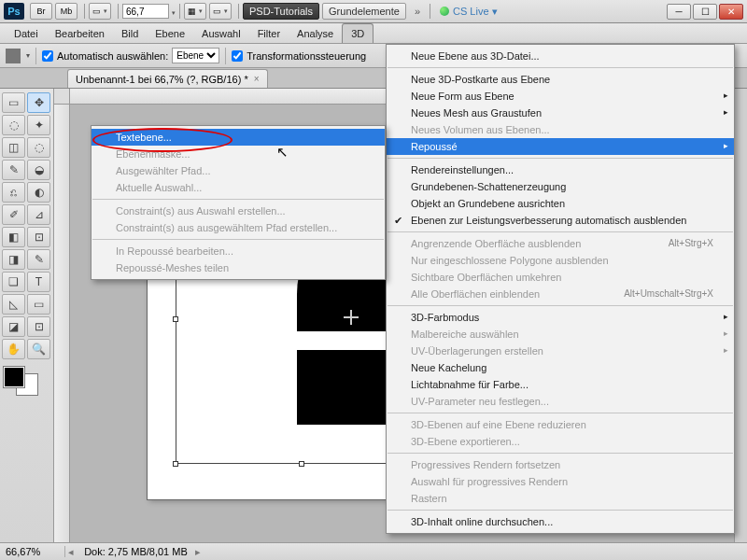 This screenshot has width=747, height=560. Describe the element at coordinates (26, 34) in the screenshot. I see `menu-datei: Datei` at that location.